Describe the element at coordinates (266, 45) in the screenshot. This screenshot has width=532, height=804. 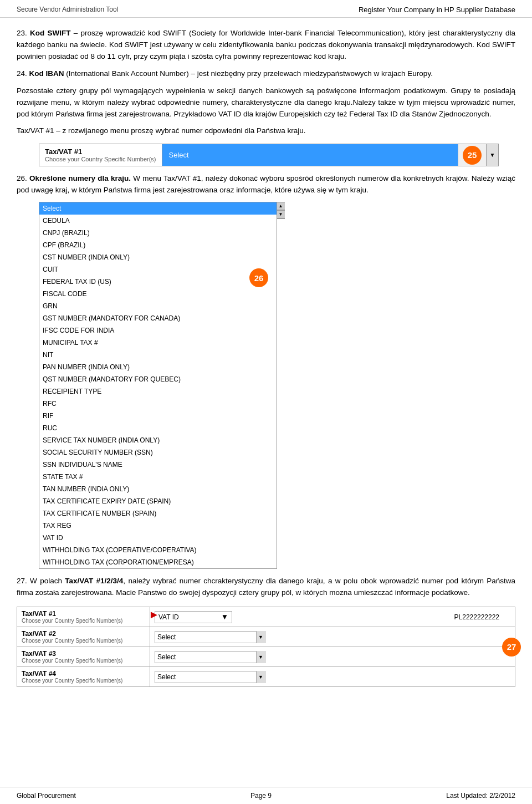
I see `section-23: 23. Kod SWIFT – proszę wprowadzić kod SW…` at that location.